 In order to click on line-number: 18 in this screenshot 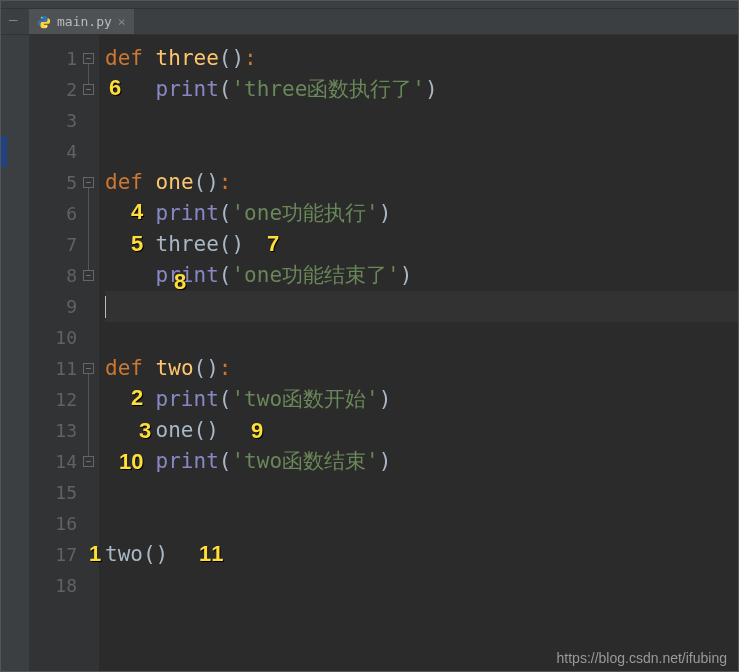, I will do `click(64, 586)`.